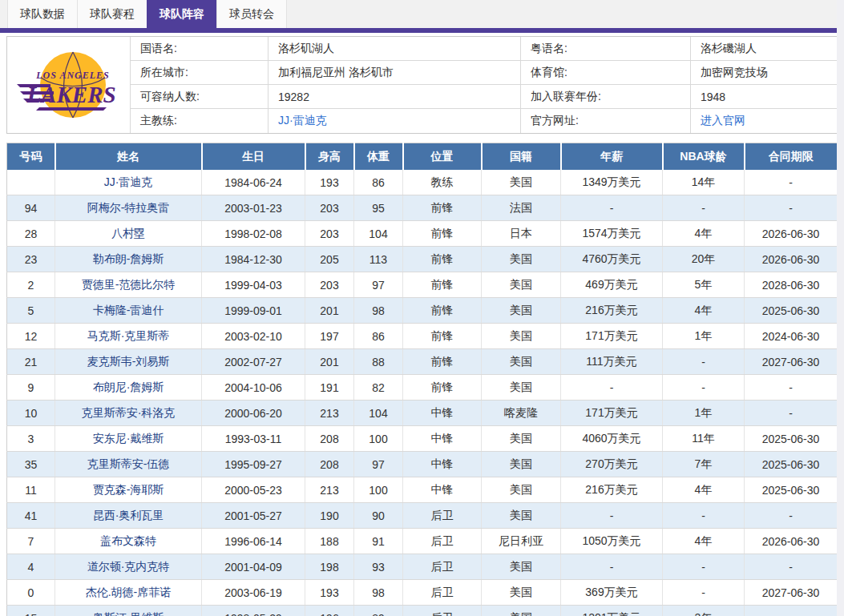 The height and width of the screenshot is (616, 844). What do you see at coordinates (764, 97) in the screenshot?
I see `info-value-join-year: 1948` at bounding box center [764, 97].